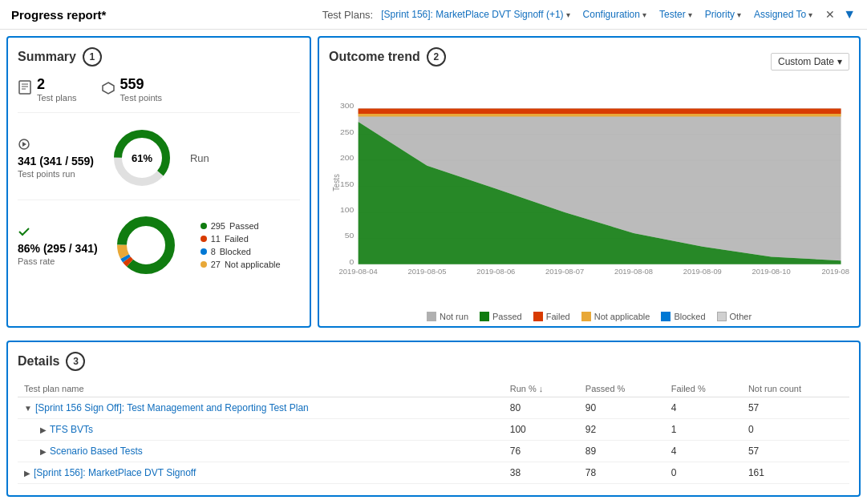 The image size is (867, 504). Describe the element at coordinates (59, 14) in the screenshot. I see `page-title: Progress report*` at that location.